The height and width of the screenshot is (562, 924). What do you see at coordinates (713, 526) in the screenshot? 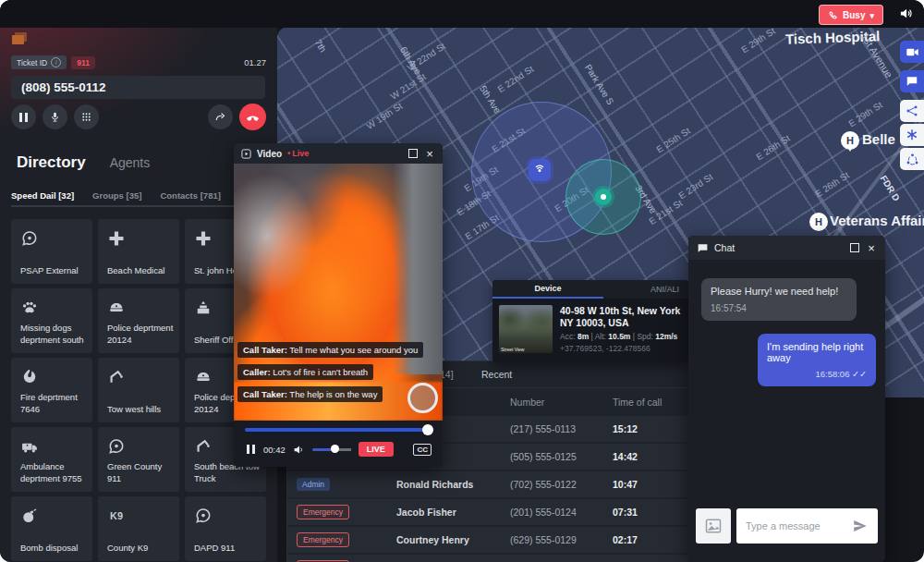
I see `image-icon` at bounding box center [713, 526].